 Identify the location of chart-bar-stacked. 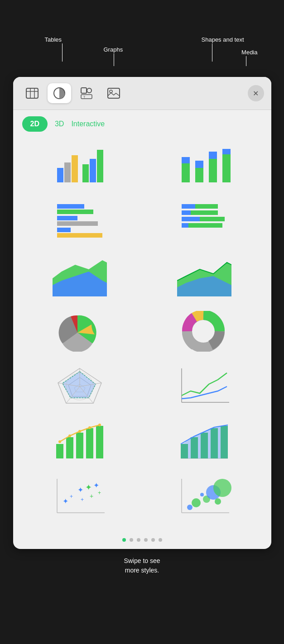
(205, 166).